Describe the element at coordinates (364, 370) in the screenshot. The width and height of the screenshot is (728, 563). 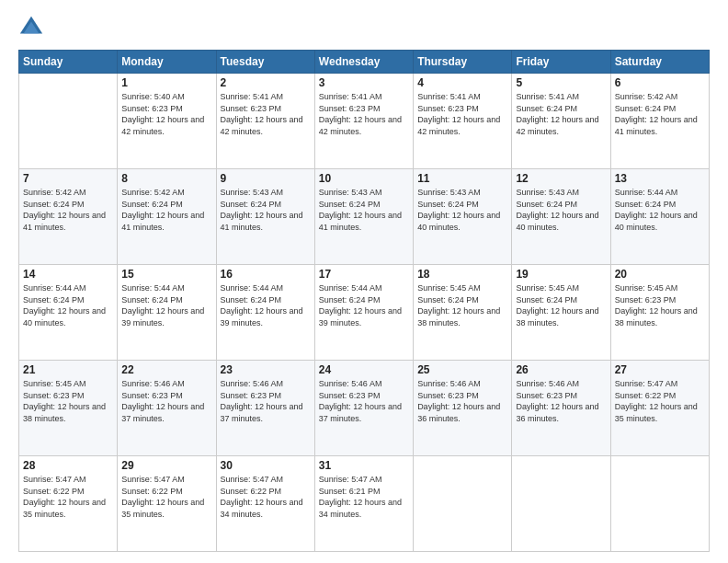
I see `day-number: 24` at that location.